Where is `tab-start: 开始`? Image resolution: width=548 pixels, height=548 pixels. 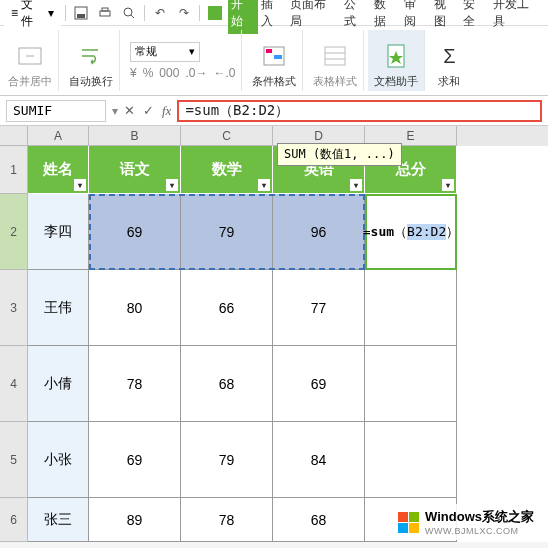 tab-start: 开始 is located at coordinates (243, 17).